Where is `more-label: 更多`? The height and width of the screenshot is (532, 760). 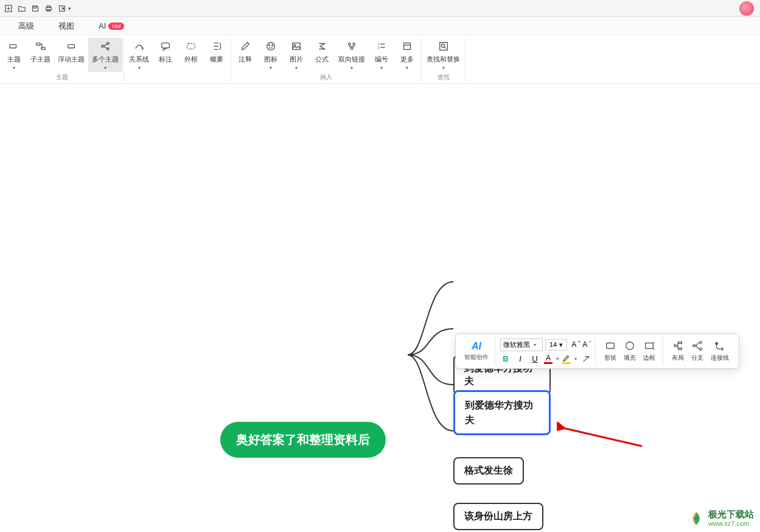
more-label: 更多 is located at coordinates (407, 60).